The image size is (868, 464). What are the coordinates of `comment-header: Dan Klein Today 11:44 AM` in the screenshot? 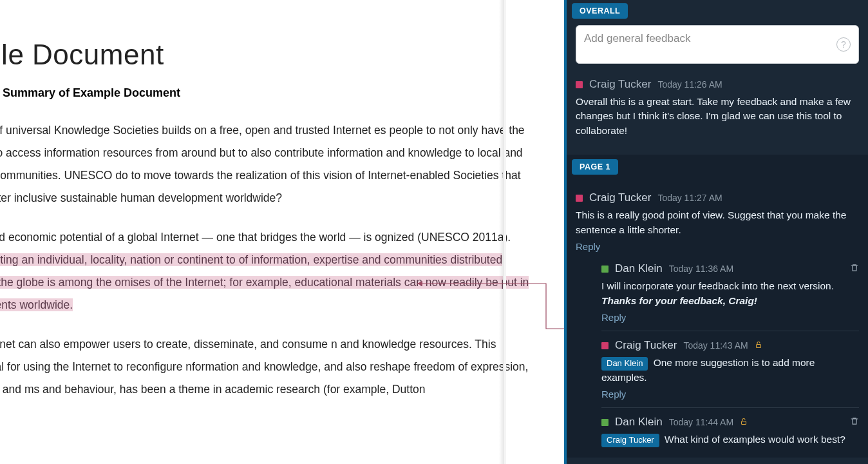 It's located at (730, 422).